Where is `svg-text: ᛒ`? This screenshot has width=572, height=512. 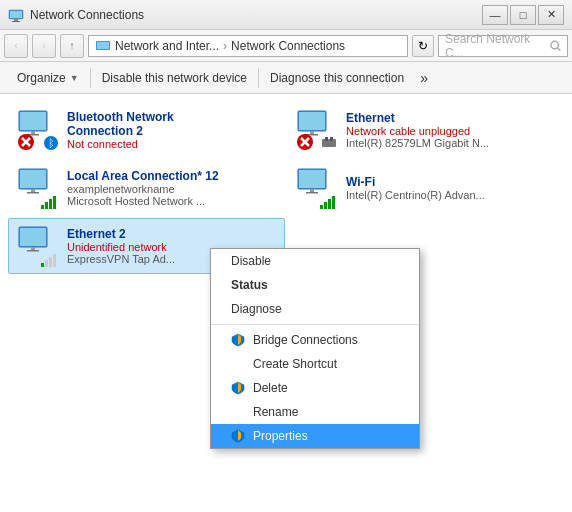 svg-text: ᛒ is located at coordinates (52, 143).